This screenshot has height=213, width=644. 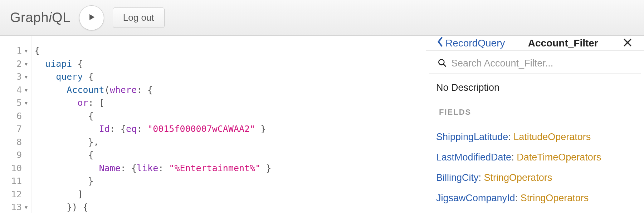 What do you see at coordinates (40, 18) in the screenshot?
I see `logo: GraphiQL` at bounding box center [40, 18].